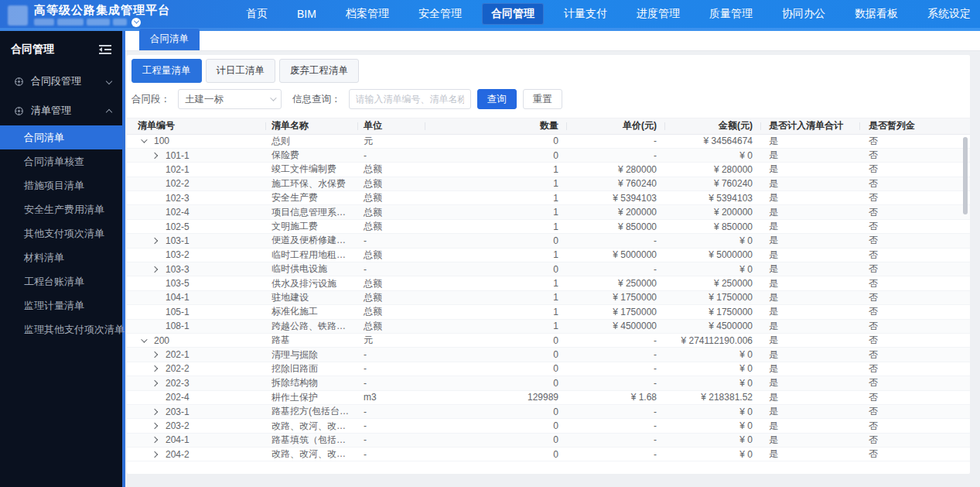 This screenshot has width=980, height=487. Describe the element at coordinates (178, 255) in the screenshot. I see `list-code: 103-2` at that location.